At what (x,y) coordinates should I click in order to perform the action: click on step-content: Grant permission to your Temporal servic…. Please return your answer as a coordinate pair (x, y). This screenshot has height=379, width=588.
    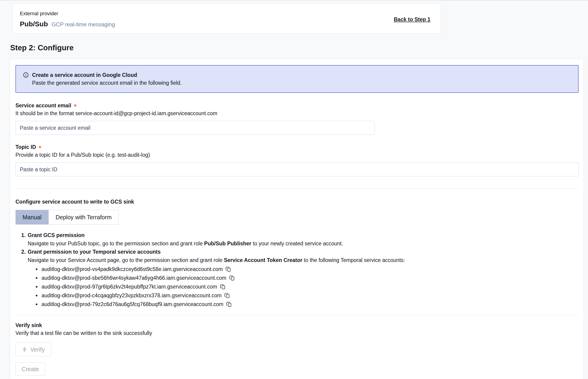
    Looking at the image, I should click on (217, 278).